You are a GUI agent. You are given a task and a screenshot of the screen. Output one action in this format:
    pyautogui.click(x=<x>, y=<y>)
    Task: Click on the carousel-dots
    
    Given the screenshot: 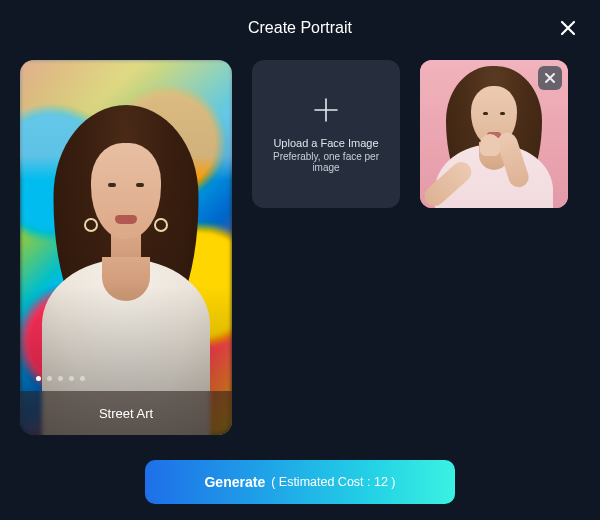 What is the action you would take?
    pyautogui.click(x=60, y=378)
    